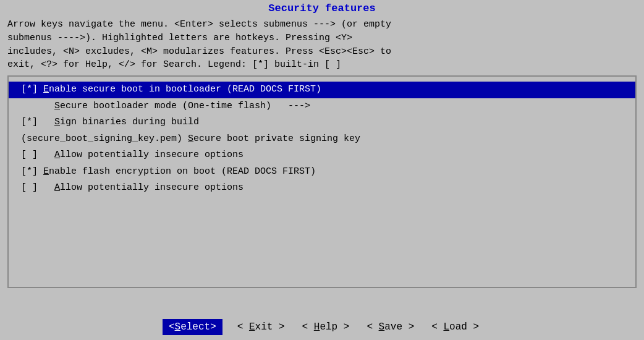  What do you see at coordinates (261, 327) in the screenshot?
I see `exit-btn: < Exit >` at bounding box center [261, 327].